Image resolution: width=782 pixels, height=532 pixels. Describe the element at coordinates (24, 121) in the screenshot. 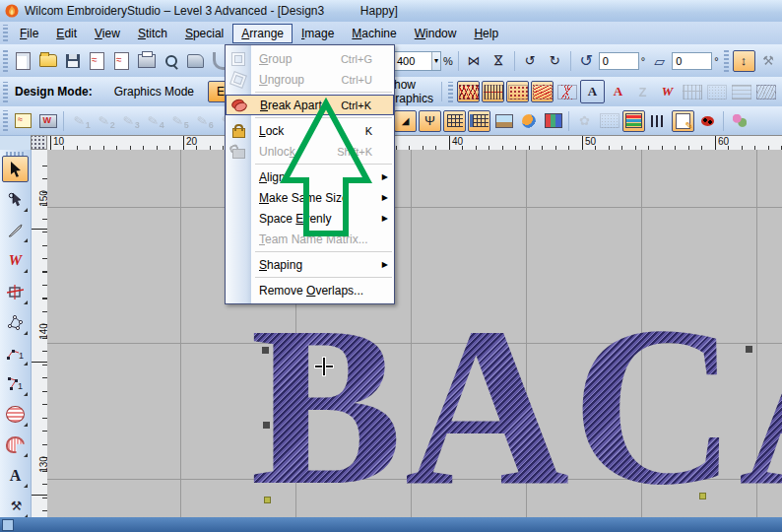

I see `design-notes-button` at that location.